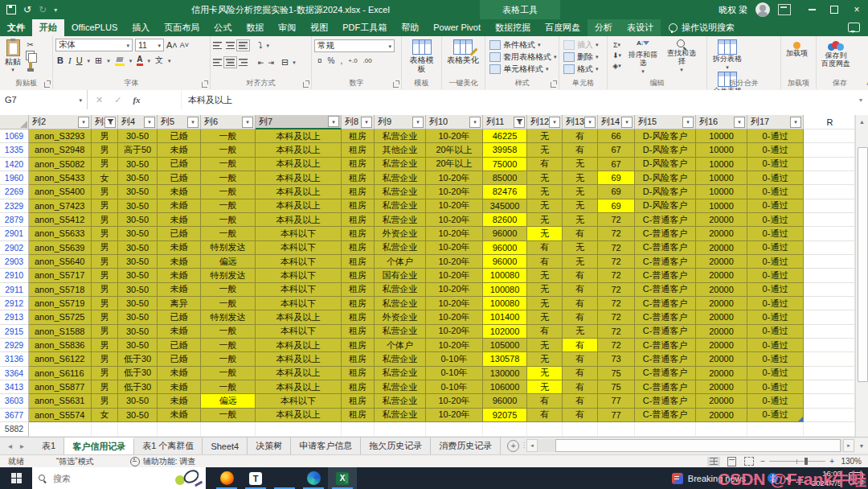  What do you see at coordinates (832, 462) in the screenshot?
I see `zoom-in-icon: +` at bounding box center [832, 462].